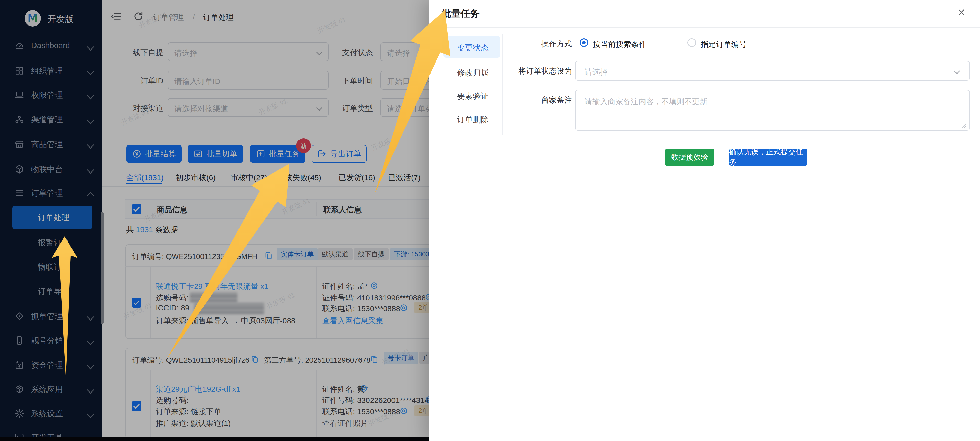 The height and width of the screenshot is (441, 980). What do you see at coordinates (772, 110) in the screenshot?
I see `remark-textarea: 请输入商家备注内容，不填则不更新` at bounding box center [772, 110].